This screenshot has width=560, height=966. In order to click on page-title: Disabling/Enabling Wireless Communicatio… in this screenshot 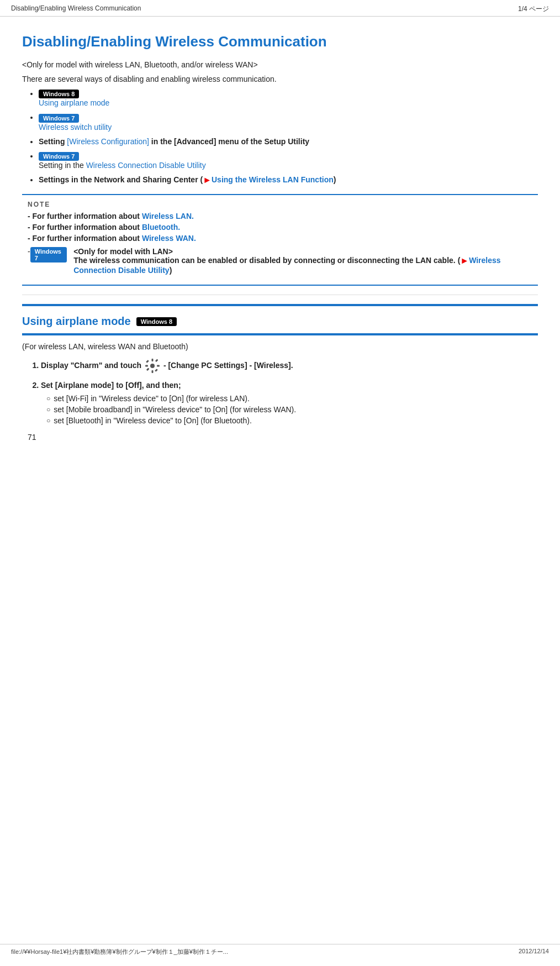, I will do `click(280, 42)`.